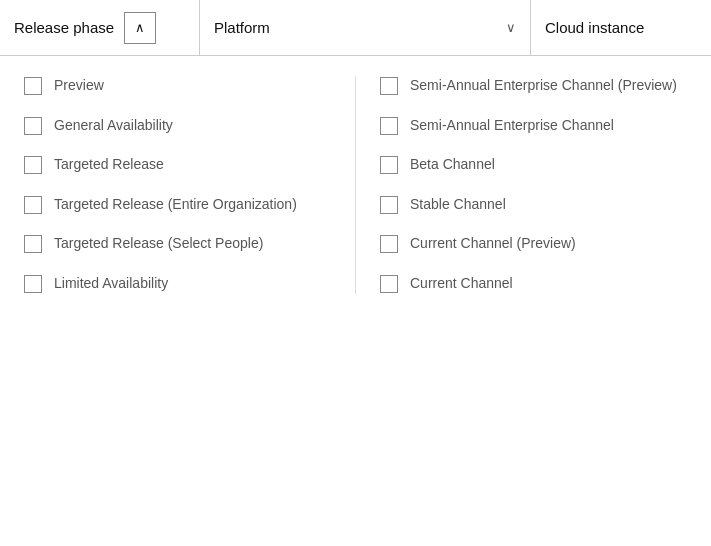 This screenshot has height=546, width=711. I want to click on platform-column-header: Platform ∨, so click(366, 28).